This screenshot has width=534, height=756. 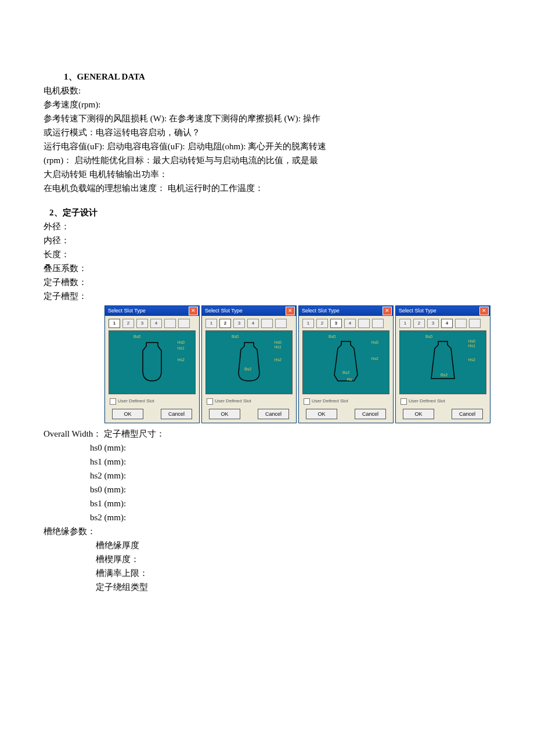 What do you see at coordinates (349, 380) in the screenshot?
I see `dim-label: Rs` at bounding box center [349, 380].